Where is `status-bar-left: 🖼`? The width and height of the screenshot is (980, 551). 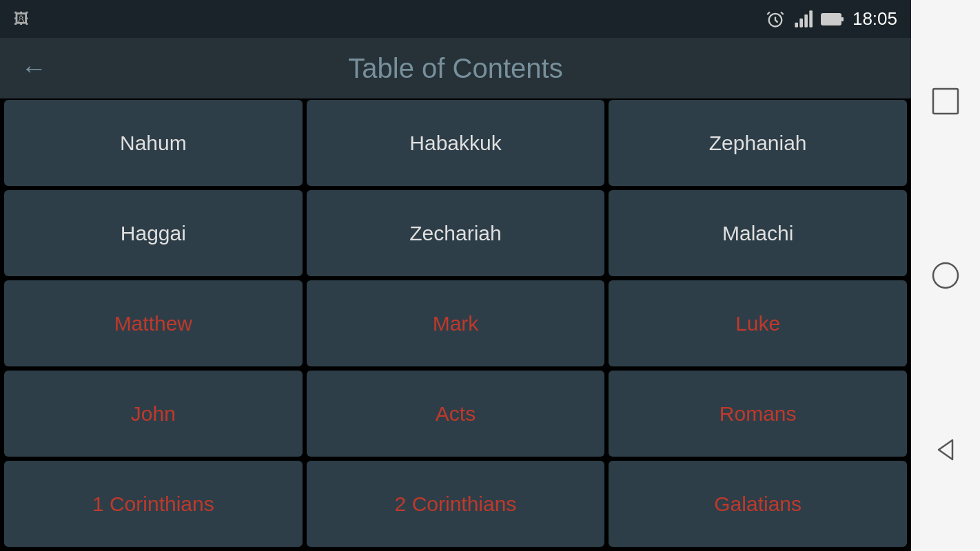
status-bar-left: 🖼 is located at coordinates (21, 19).